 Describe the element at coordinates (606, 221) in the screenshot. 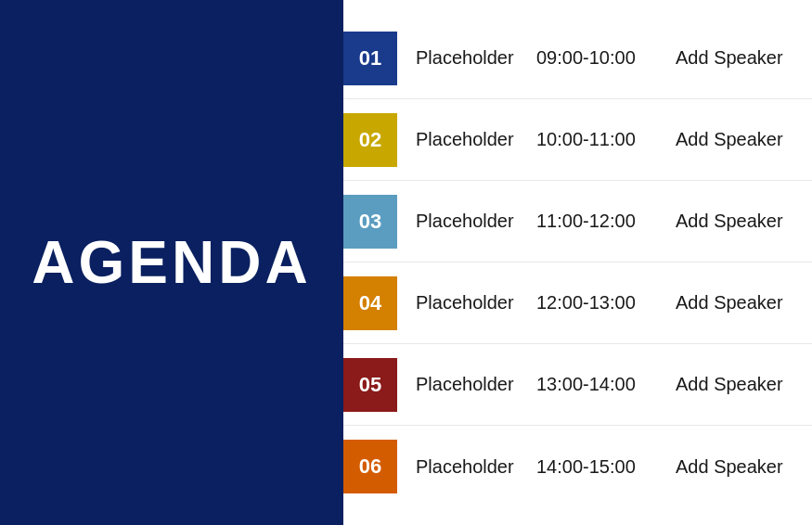

I see `row-time: 11:00-12:00` at that location.